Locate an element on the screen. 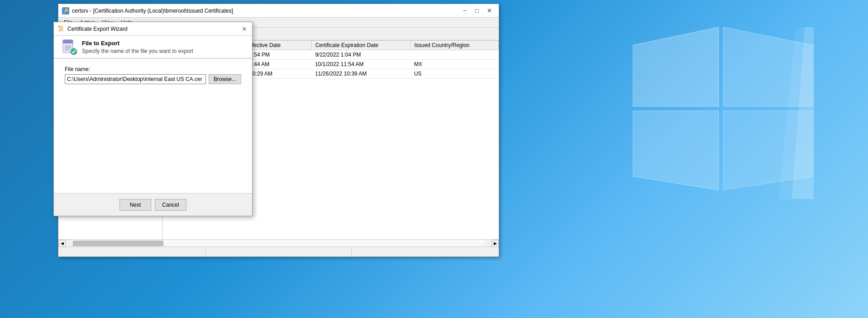 This screenshot has width=868, height=318. scroll-left-button: ◀ is located at coordinates (62, 243).